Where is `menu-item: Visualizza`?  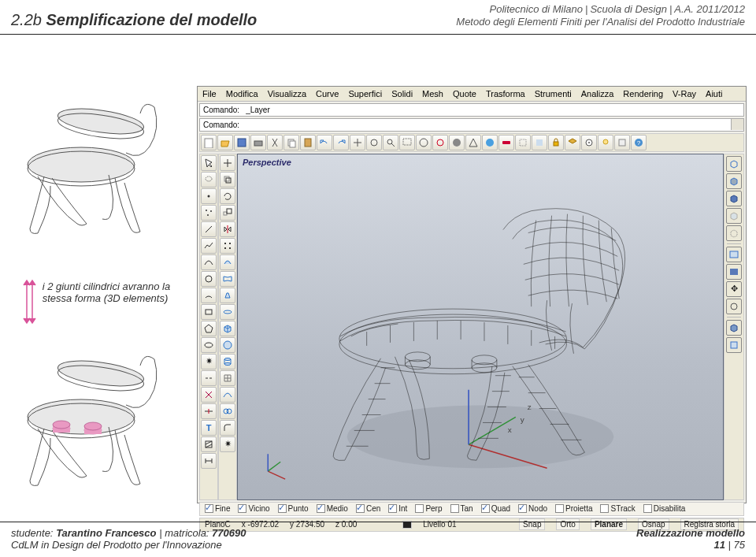
menu-item: Visualizza is located at coordinates (287, 94).